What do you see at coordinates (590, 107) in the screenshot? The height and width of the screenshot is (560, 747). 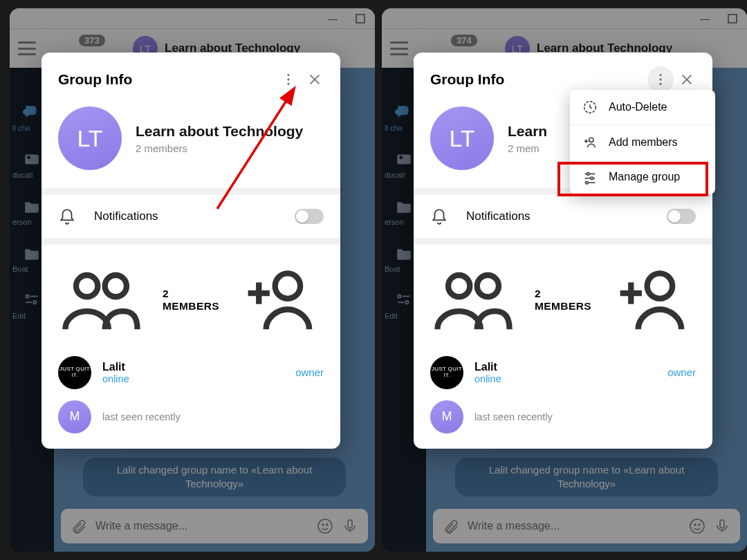 I see `timer-icon` at bounding box center [590, 107].